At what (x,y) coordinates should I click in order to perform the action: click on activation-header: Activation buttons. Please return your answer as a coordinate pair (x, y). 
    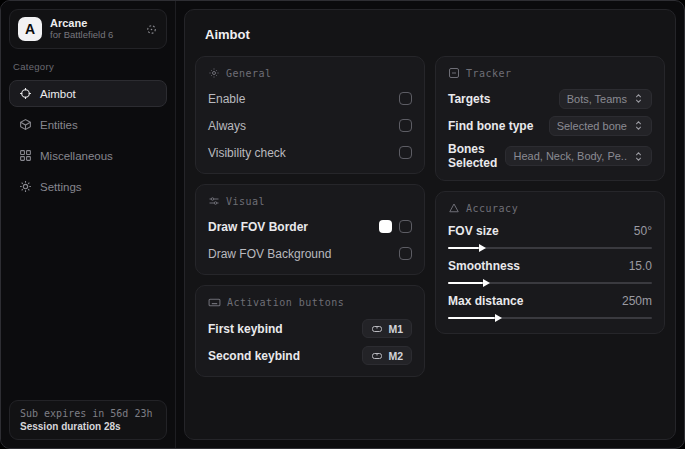
    Looking at the image, I should click on (286, 302).